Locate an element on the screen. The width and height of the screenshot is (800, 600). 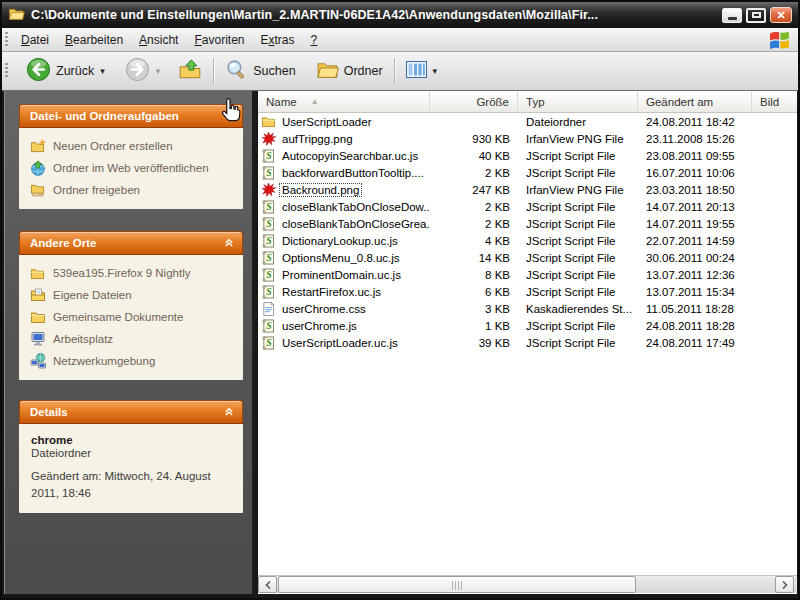
file-name: OptionsMenu_0.8.uc.js is located at coordinates (341, 258).